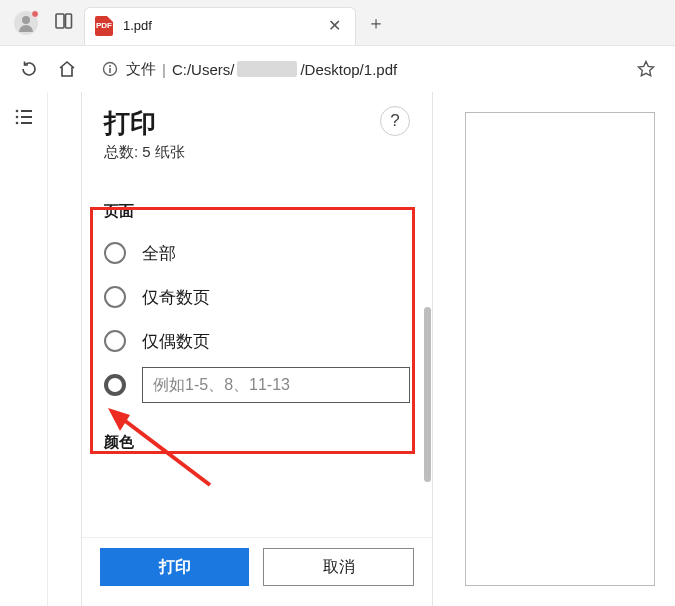 The height and width of the screenshot is (606, 675). I want to click on address-path-suffix: /Desktop/1.pdf, so click(348, 70).